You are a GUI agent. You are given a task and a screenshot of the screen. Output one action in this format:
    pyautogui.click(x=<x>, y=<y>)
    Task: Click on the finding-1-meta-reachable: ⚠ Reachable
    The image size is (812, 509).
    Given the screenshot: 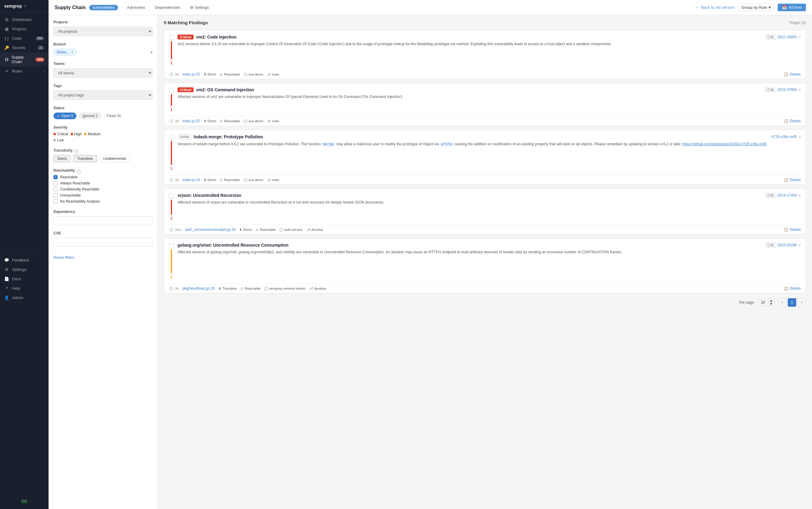 What is the action you would take?
    pyautogui.click(x=230, y=74)
    